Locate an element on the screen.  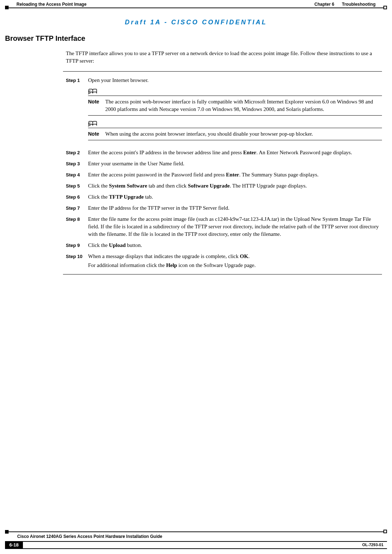
step-label: Step 2 is located at coordinates (77, 152).